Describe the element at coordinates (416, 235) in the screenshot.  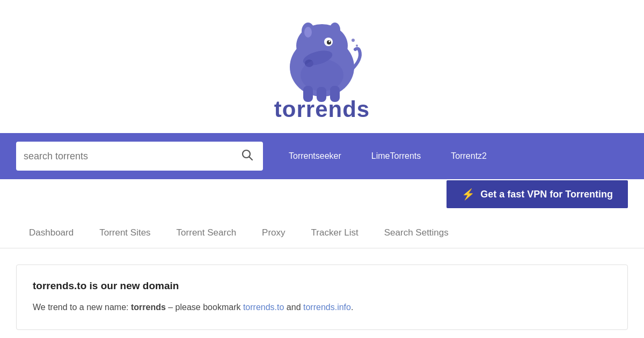
I see `nav-search-settings: Search Settings` at that location.